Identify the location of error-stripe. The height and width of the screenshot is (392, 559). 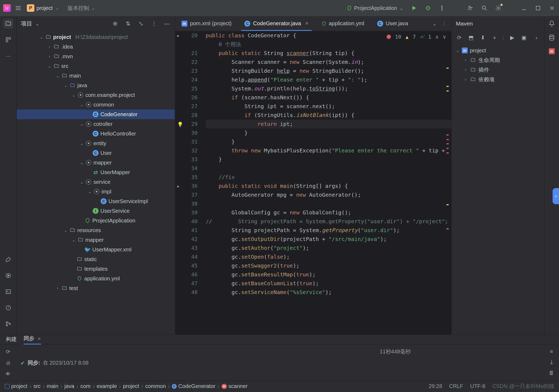
(447, 183).